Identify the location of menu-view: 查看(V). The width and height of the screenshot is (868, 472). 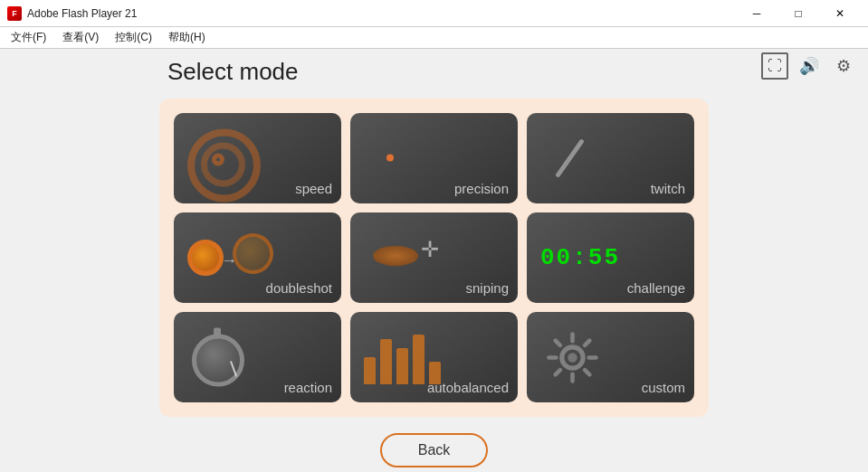
(81, 38).